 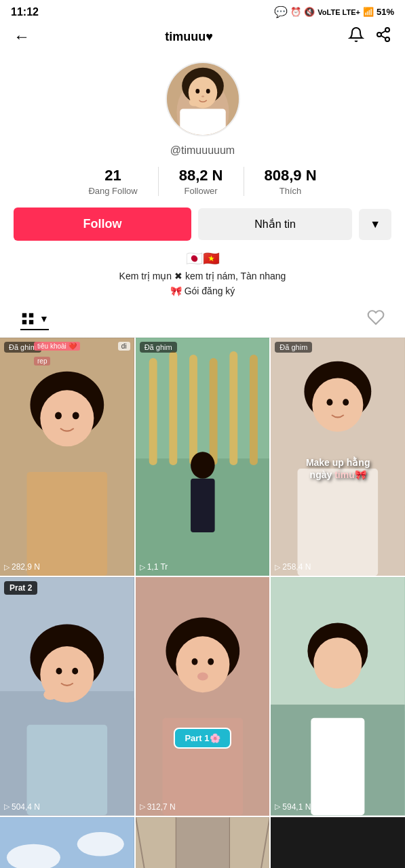 What do you see at coordinates (203, 457) in the screenshot?
I see `video-item: Đã ghim ▷ 1,1 Tr` at bounding box center [203, 457].